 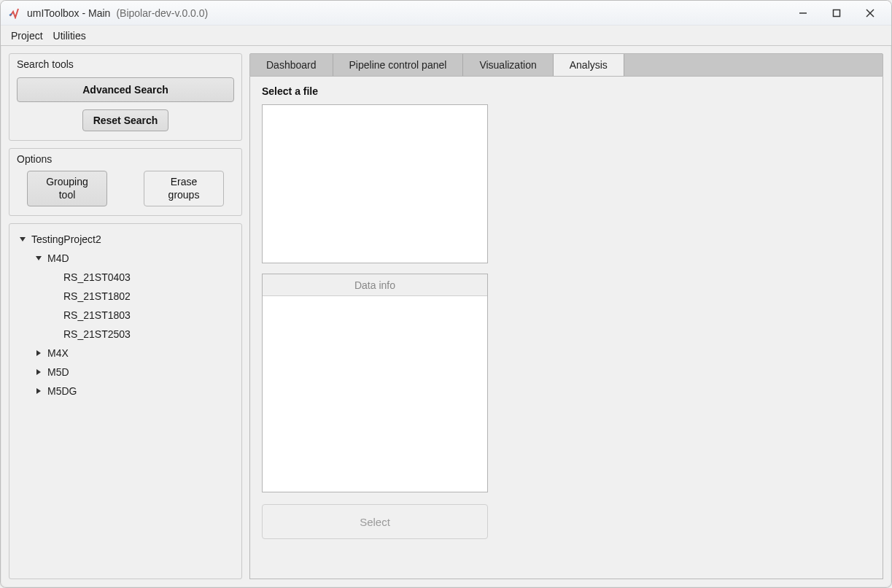 What do you see at coordinates (58, 353) in the screenshot?
I see `tree-node-label: M4X` at bounding box center [58, 353].